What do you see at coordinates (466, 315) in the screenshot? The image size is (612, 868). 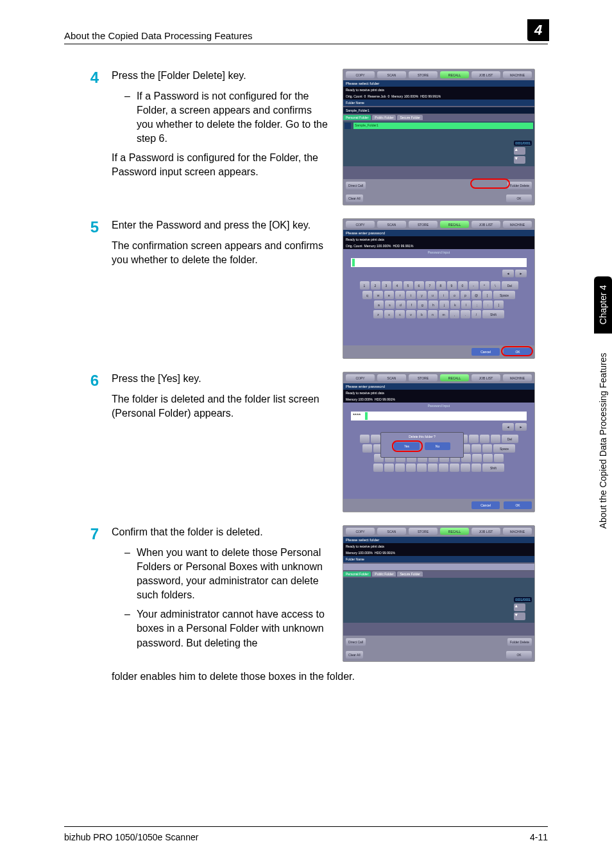 I see `kb-key: .` at bounding box center [466, 315].